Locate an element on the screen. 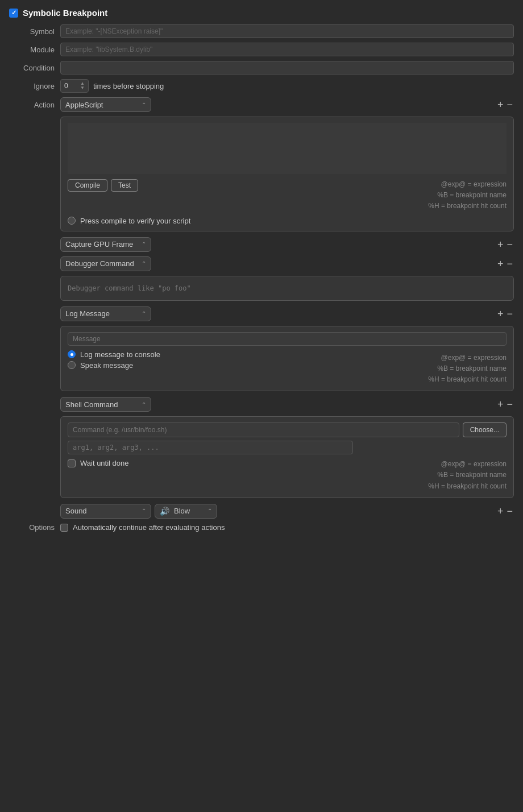  applescript-textarea is located at coordinates (287, 148).